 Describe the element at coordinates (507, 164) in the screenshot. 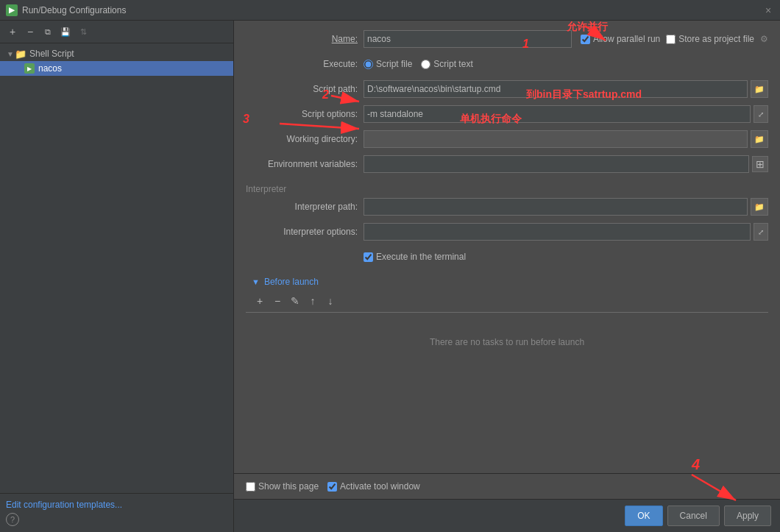

I see `environment-variables-row: Environment variables: ⊞` at that location.